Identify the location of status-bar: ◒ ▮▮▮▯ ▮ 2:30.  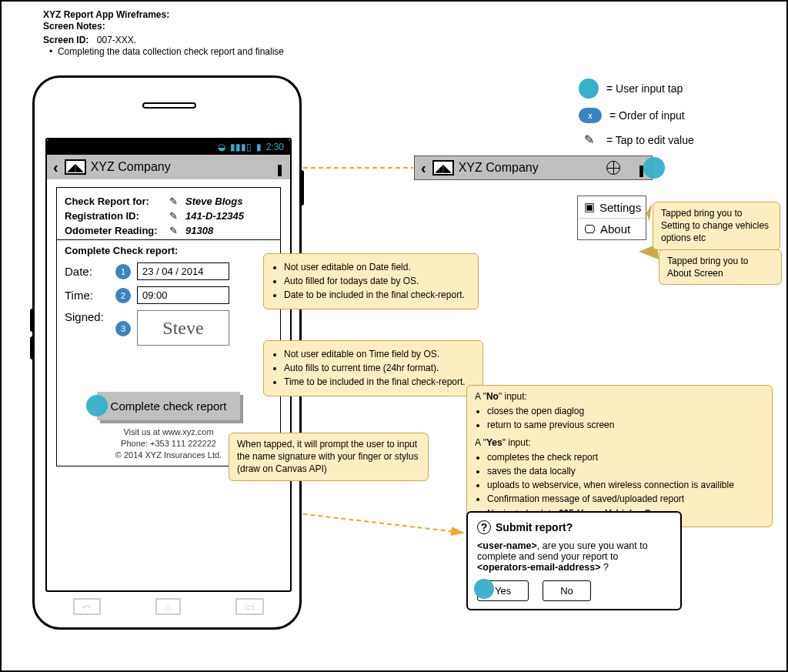
(169, 147).